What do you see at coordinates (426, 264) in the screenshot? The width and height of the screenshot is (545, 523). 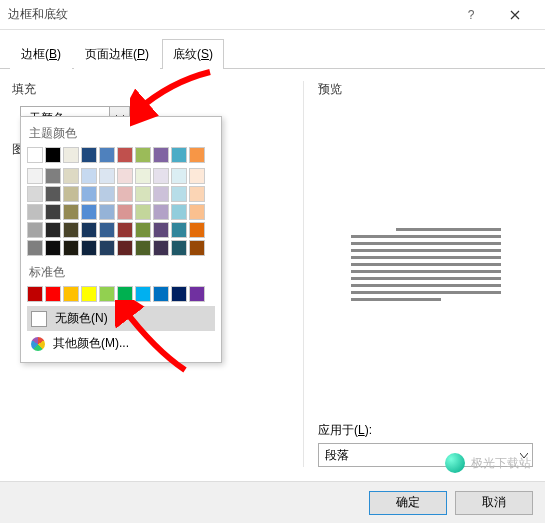 I see `preview-paragraph` at bounding box center [426, 264].